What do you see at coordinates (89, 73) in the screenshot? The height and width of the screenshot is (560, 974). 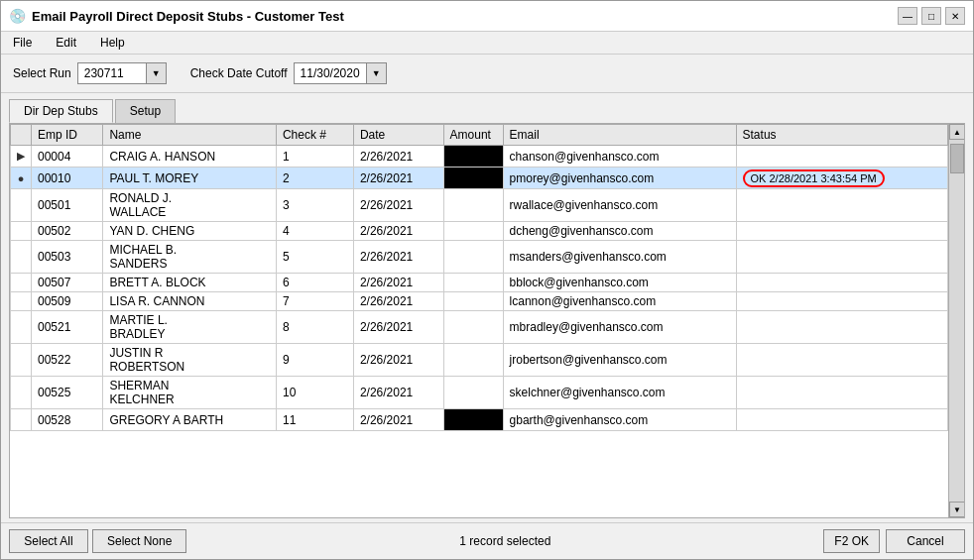 I see `select-run-group: Select Run 230711 ▼` at bounding box center [89, 73].